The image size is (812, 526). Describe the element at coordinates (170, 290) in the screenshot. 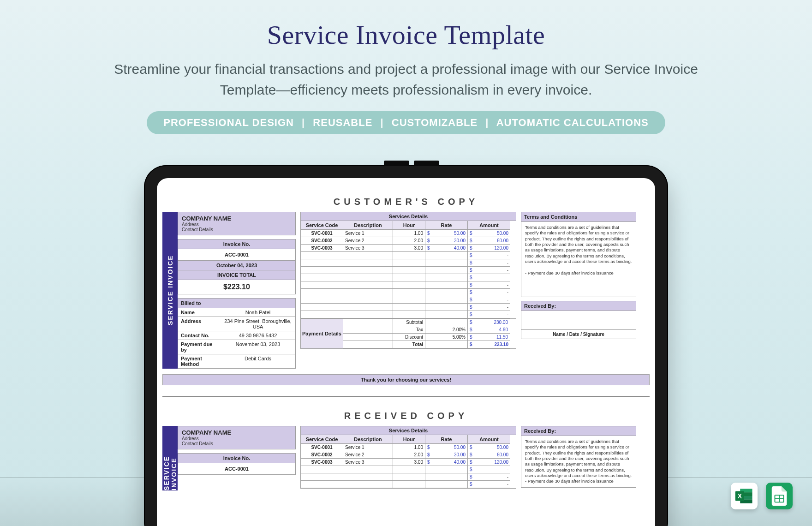

I see `sidebar-label: SERVICE INVOICE` at that location.